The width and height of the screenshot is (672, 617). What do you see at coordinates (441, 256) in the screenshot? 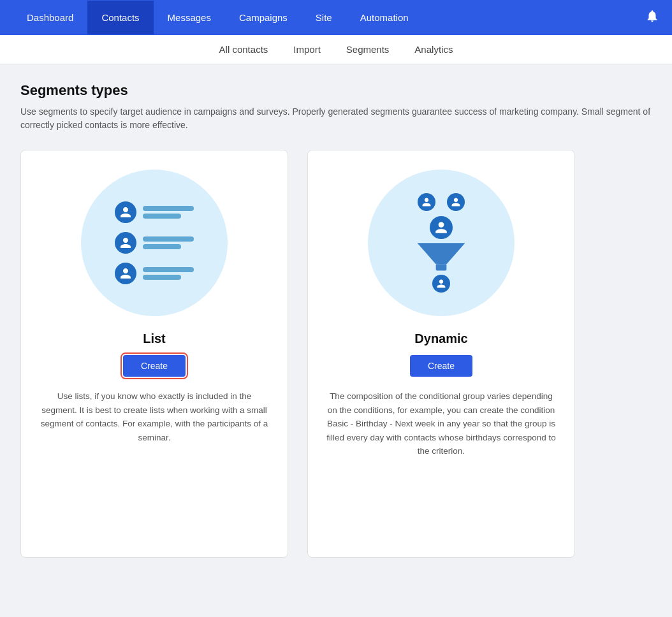
I see `funnel-svg` at bounding box center [441, 256].